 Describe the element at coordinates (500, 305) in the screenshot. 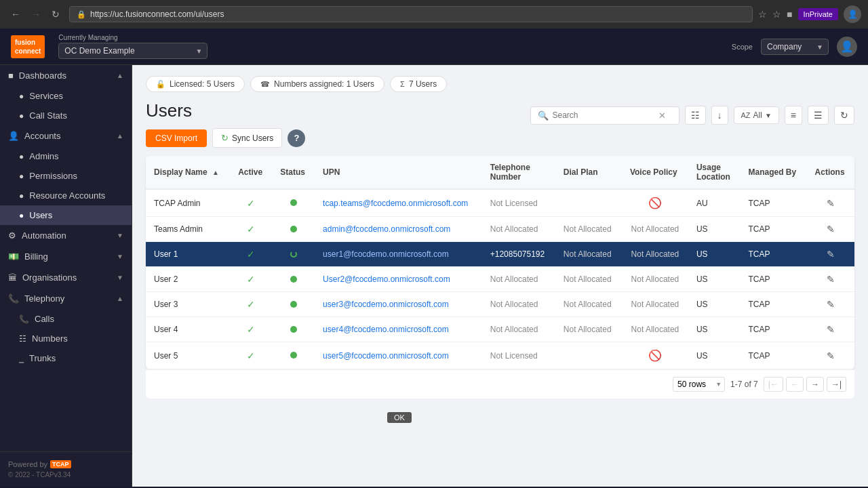

I see `table-row: User 3✓user3@fcocdemo.onmicrosoft.comNot…` at that location.